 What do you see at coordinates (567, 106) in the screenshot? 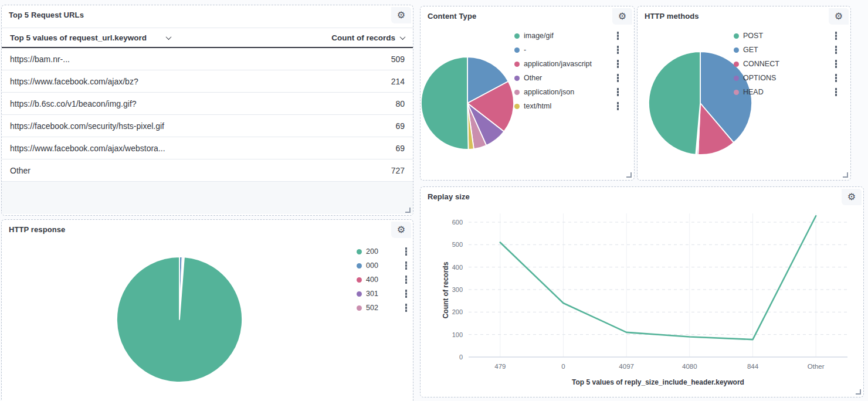
I see `legend-item: text/html` at bounding box center [567, 106].